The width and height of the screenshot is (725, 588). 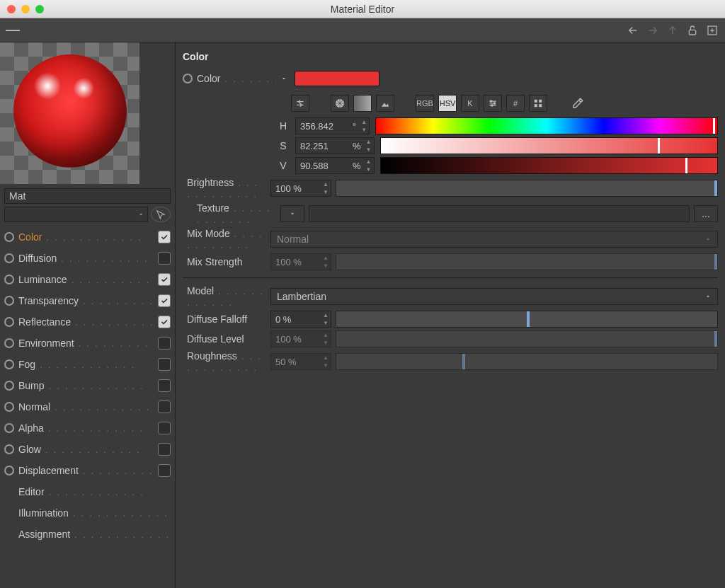 I want to click on channel-normal-checkbox, so click(x=164, y=407).